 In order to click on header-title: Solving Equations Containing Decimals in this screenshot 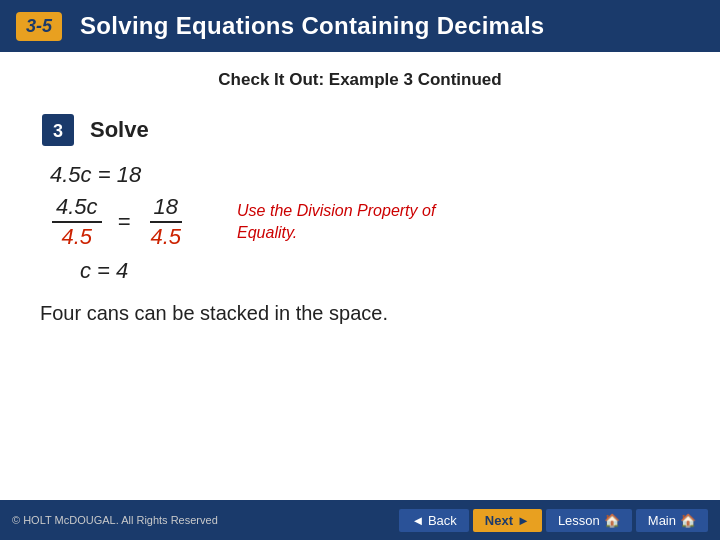, I will do `click(312, 26)`.